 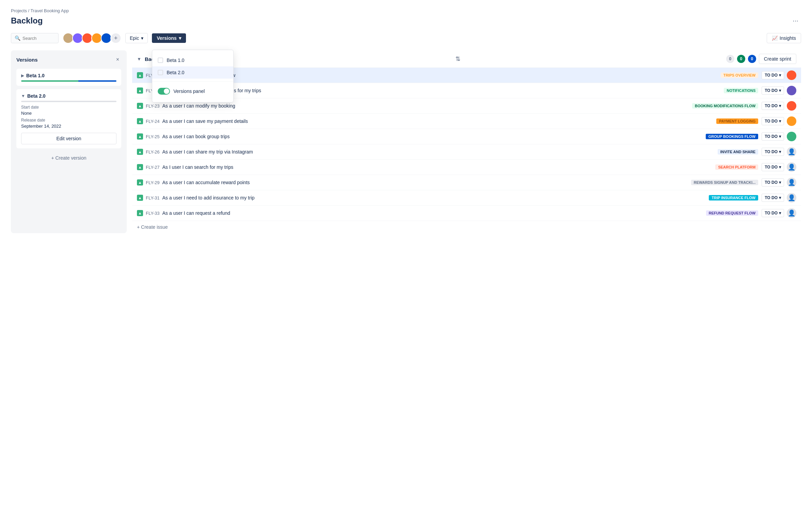 I want to click on table-row: ▲ FLY-29 As a user I can accumulate rewa…, so click(x=467, y=182).